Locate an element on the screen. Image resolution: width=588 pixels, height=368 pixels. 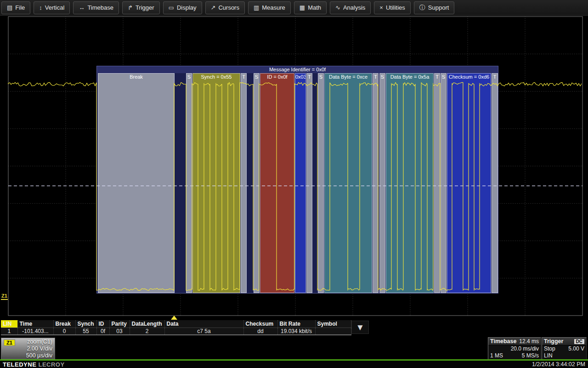
menu-file-label: File is located at coordinates (20, 7).